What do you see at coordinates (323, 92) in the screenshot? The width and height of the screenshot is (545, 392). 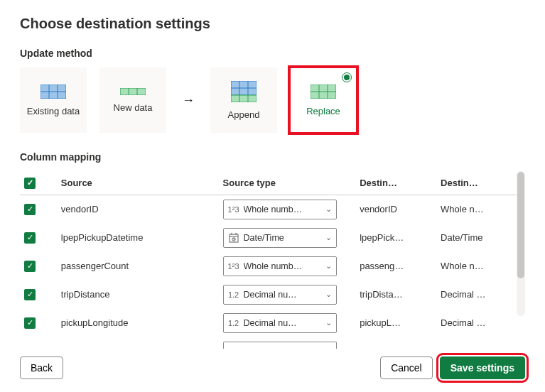 I see `replace-icon` at bounding box center [323, 92].